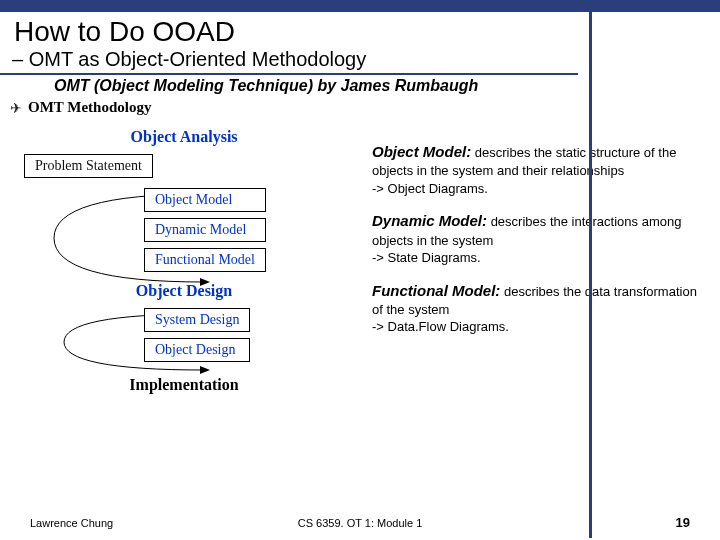  I want to click on object-model-title: Object Model:, so click(422, 152).